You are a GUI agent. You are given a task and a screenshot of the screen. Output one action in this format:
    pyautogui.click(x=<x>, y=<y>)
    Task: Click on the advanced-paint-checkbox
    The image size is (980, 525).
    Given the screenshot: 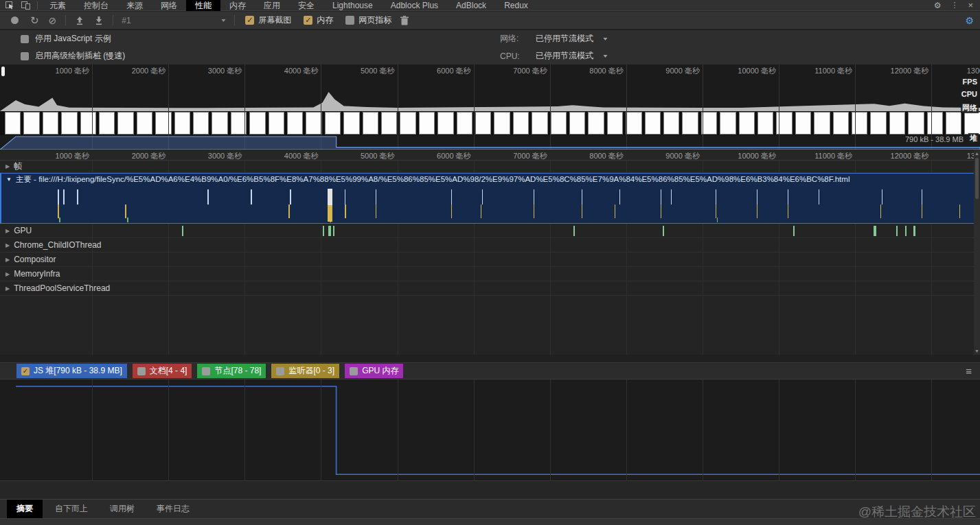 What is the action you would take?
    pyautogui.click(x=25, y=56)
    